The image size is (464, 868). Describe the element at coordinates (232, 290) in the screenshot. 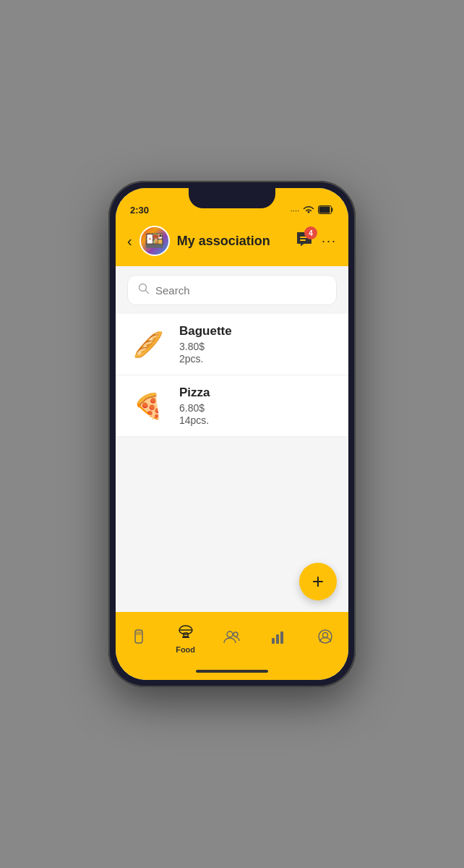

I see `search-box` at that location.